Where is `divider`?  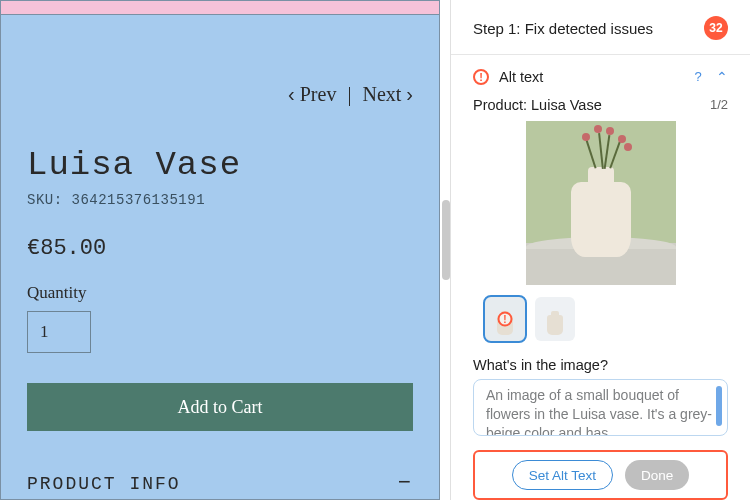 divider is located at coordinates (600, 54).